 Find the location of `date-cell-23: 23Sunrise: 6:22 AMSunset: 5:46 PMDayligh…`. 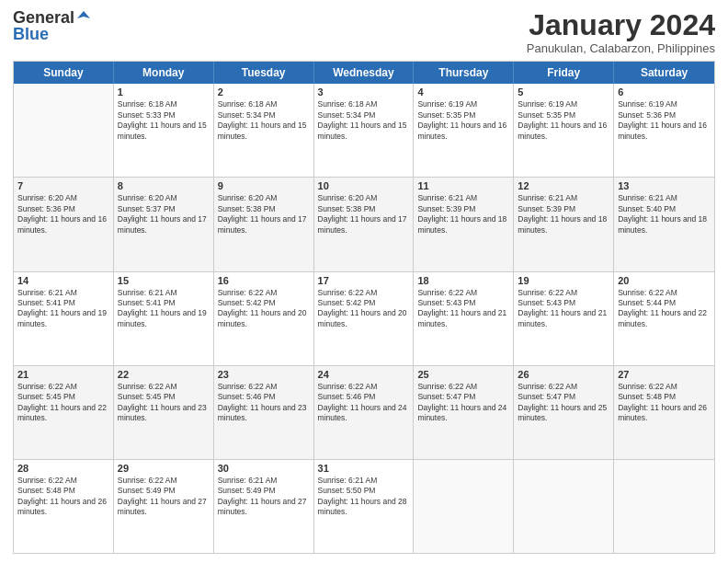

date-cell-23: 23Sunrise: 6:22 AMSunset: 5:46 PMDayligh… is located at coordinates (265, 412).